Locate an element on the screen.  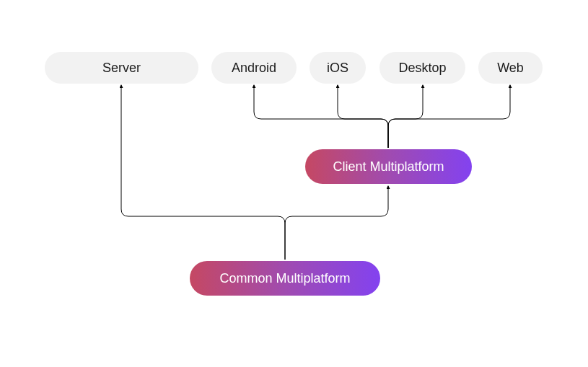
node-label: Desktop is located at coordinates (422, 68).